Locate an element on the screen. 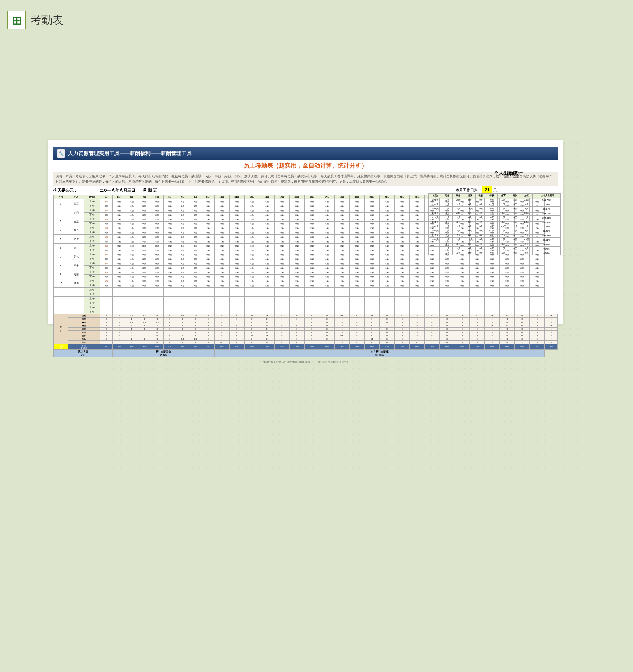  wrench-icon: 🔧 is located at coordinates (61, 153).